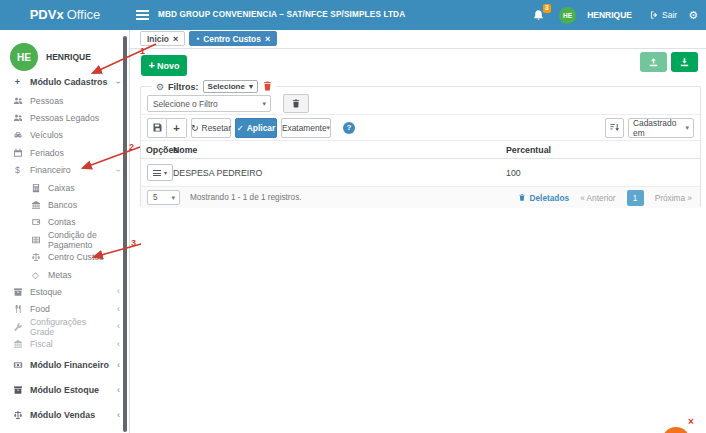 The image size is (706, 433). I want to click on menu-icon, so click(157, 173).